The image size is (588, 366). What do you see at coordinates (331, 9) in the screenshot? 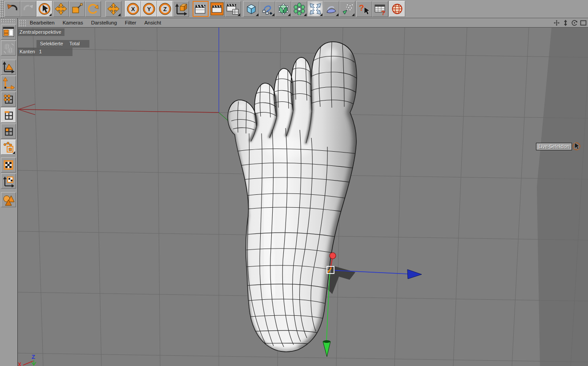
I see `add-environment-button` at bounding box center [331, 9].